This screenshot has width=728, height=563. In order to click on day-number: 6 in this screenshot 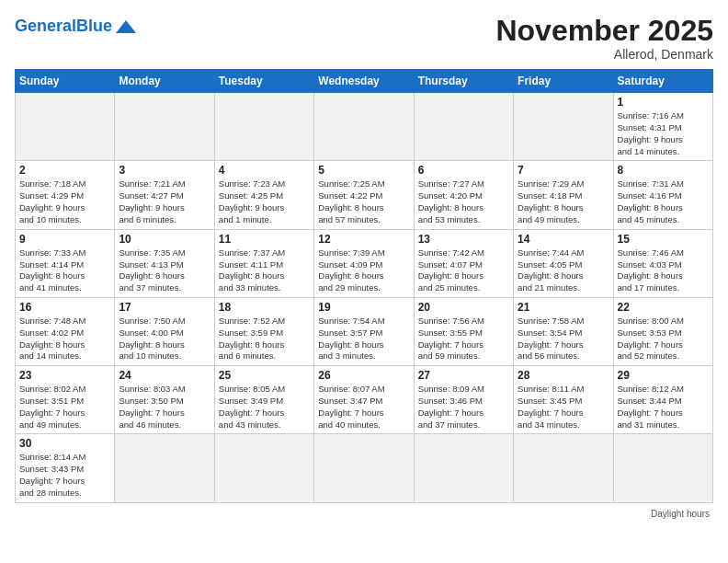, I will do `click(463, 170)`.